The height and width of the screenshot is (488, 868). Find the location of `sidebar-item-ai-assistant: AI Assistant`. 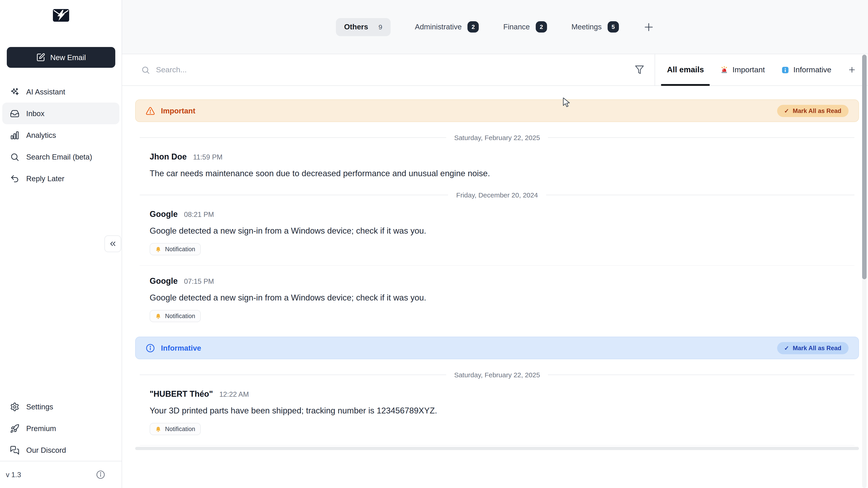

sidebar-item-ai-assistant: AI Assistant is located at coordinates (61, 92).